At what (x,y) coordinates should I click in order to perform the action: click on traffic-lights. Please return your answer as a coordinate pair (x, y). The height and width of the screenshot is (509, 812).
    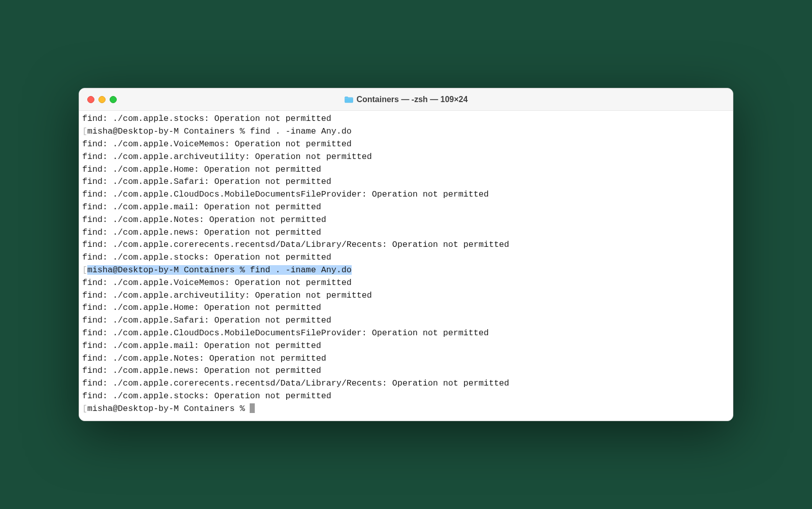
    Looking at the image, I should click on (102, 100).